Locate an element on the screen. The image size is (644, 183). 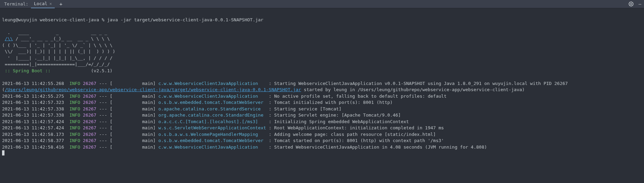
timestamp: 2021-06-13 11:42:58.416 is located at coordinates (36, 147).